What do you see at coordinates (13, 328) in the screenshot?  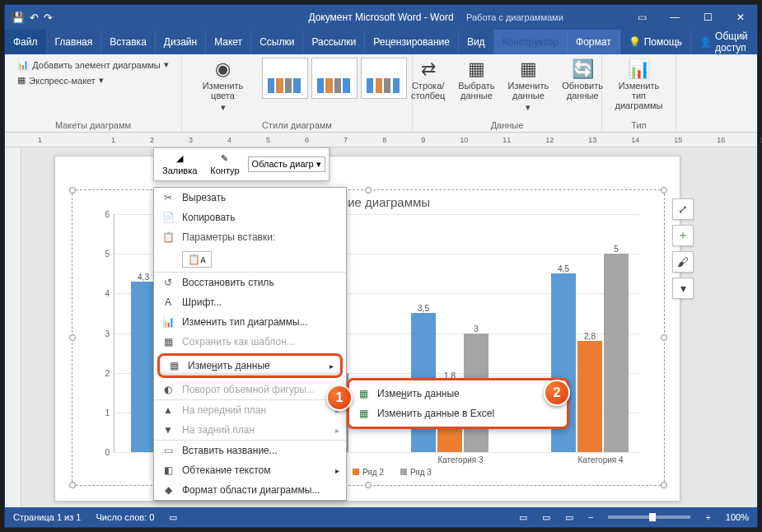 I see `vertical-ruler` at bounding box center [13, 328].